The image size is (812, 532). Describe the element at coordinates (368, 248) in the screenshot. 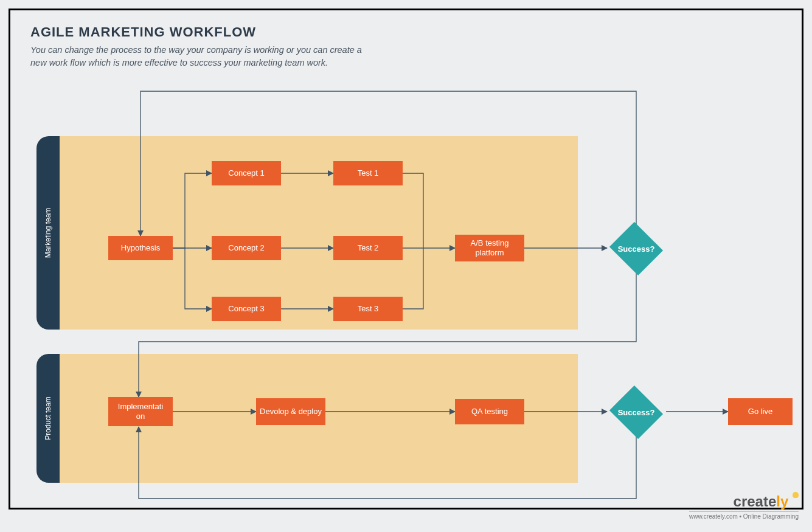

I see `node-test-2: Test 2` at that location.